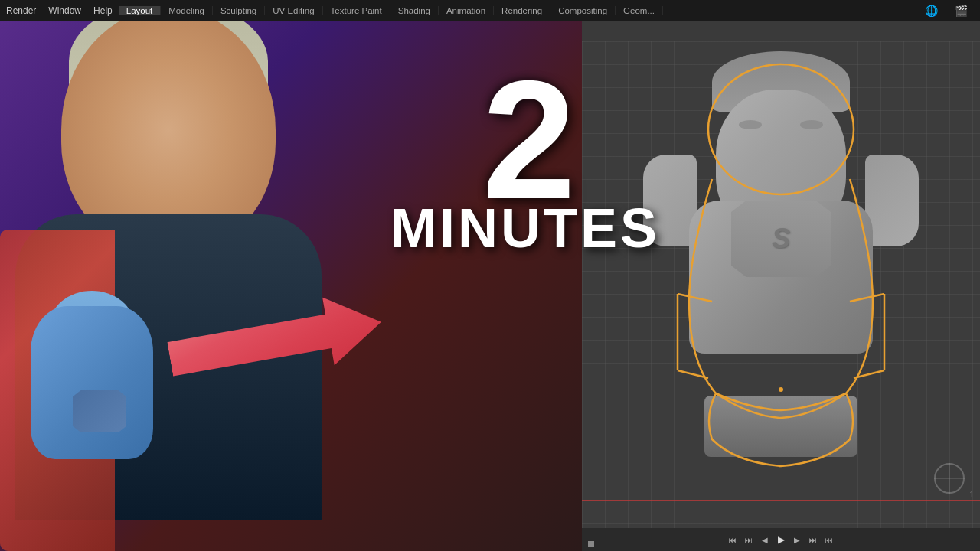 The width and height of the screenshot is (980, 551). I want to click on menu-render: Render, so click(21, 11).